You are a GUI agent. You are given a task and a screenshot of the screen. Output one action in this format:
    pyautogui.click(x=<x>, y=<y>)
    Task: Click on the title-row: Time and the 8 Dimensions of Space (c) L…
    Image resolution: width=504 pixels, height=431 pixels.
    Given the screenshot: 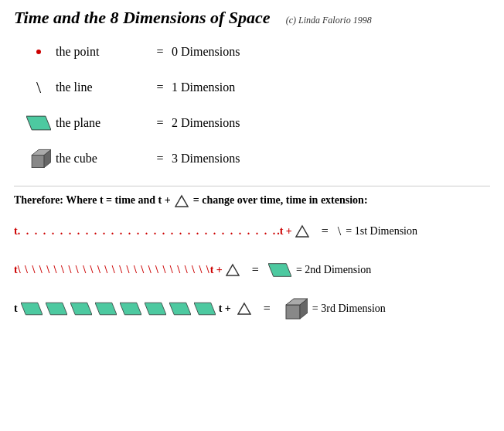 What is the action you would take?
    pyautogui.click(x=252, y=18)
    